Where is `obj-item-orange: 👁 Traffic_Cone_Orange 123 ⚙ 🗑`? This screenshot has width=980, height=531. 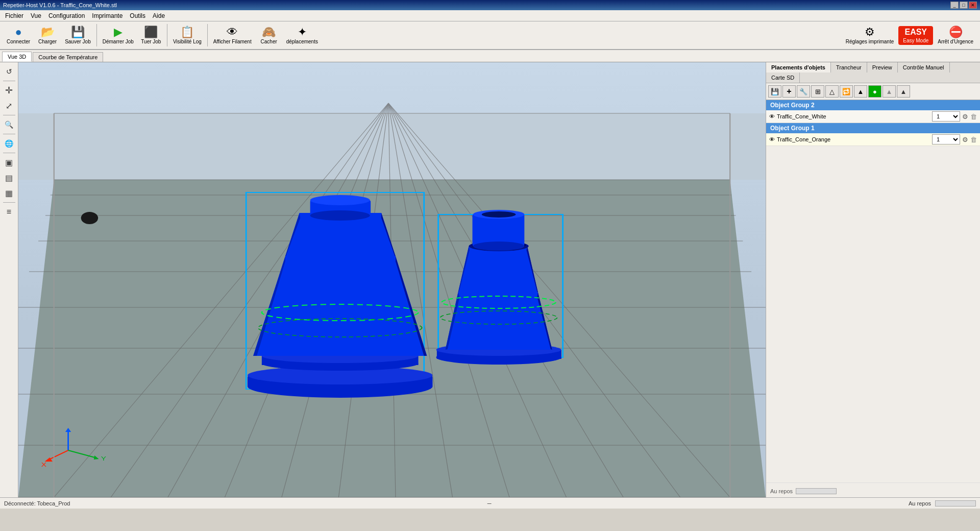
obj-item-orange: 👁 Traffic_Cone_Orange 123 ⚙ 🗑 is located at coordinates (873, 140).